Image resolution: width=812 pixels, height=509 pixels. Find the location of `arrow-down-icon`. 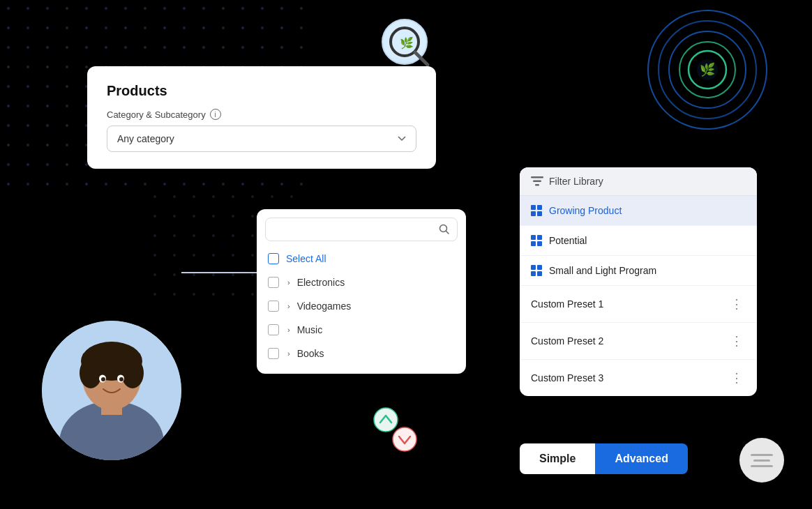

arrow-down-icon is located at coordinates (405, 439).